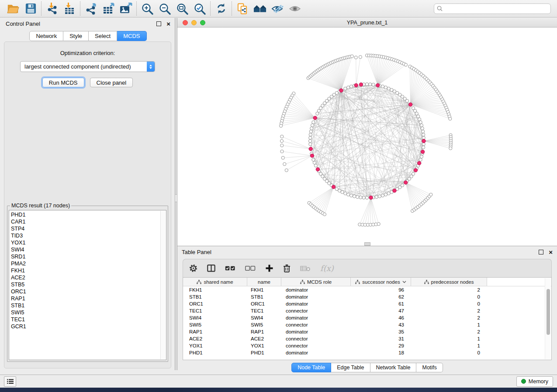  I want to click on mcds-node-item: STP4, so click(88, 229).